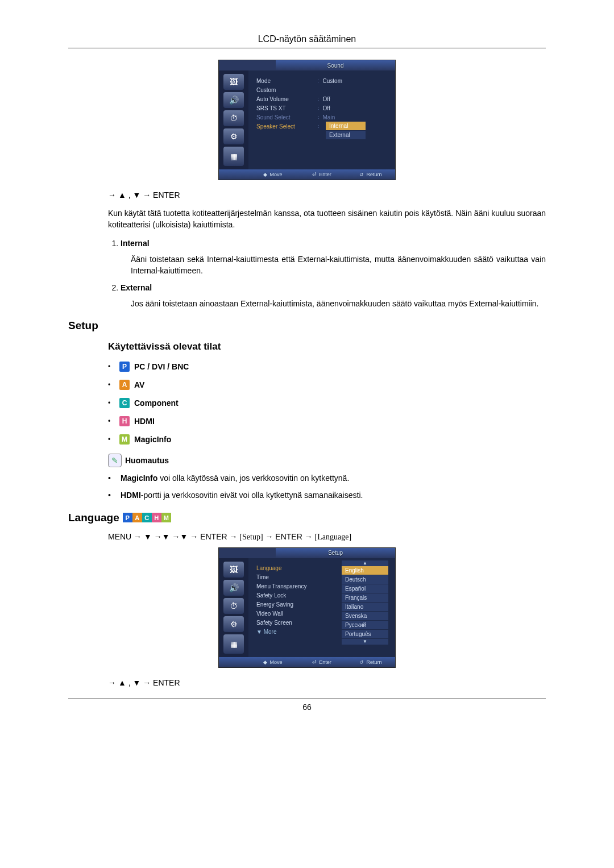 The height and width of the screenshot is (868, 614). I want to click on scroll-up-icon: ▲, so click(365, 563).